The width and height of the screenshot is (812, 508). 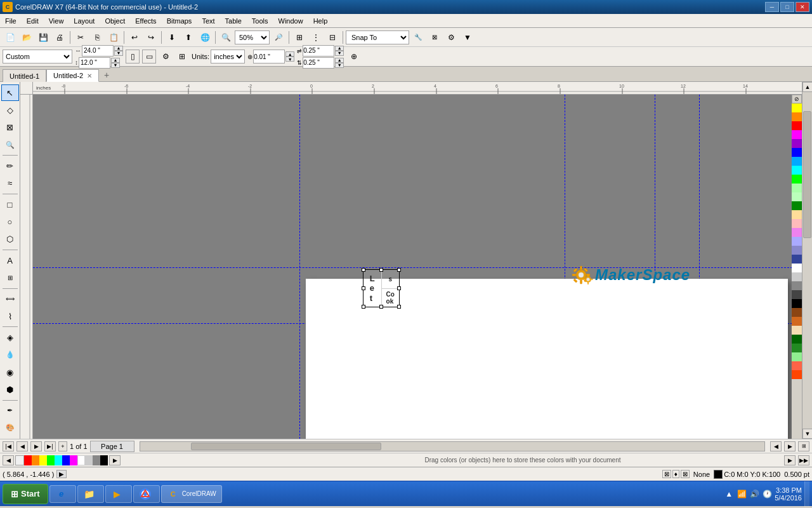 I want to click on nudge-down: ▼, so click(x=290, y=59).